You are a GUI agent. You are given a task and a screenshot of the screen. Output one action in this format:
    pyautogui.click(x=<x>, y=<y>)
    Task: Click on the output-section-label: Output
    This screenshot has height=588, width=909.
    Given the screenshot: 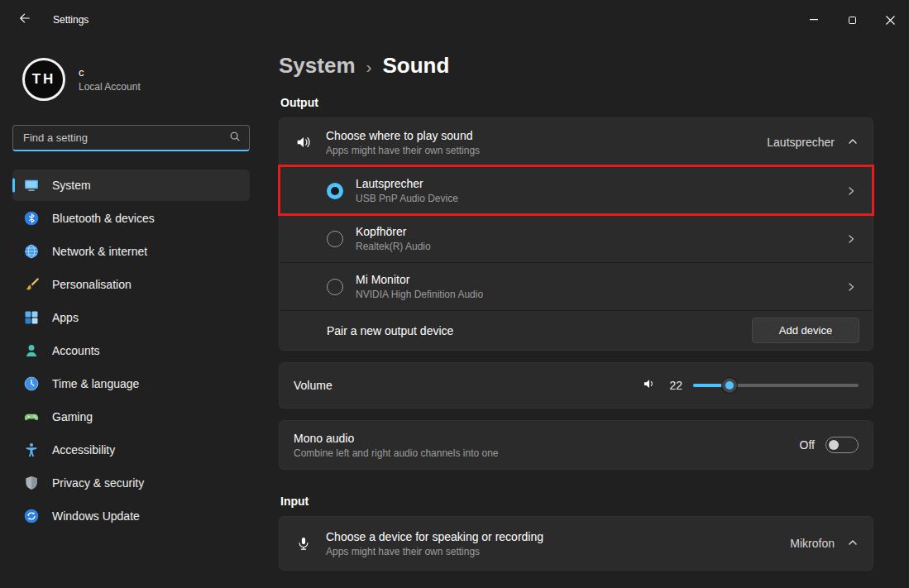 What is the action you would take?
    pyautogui.click(x=577, y=103)
    